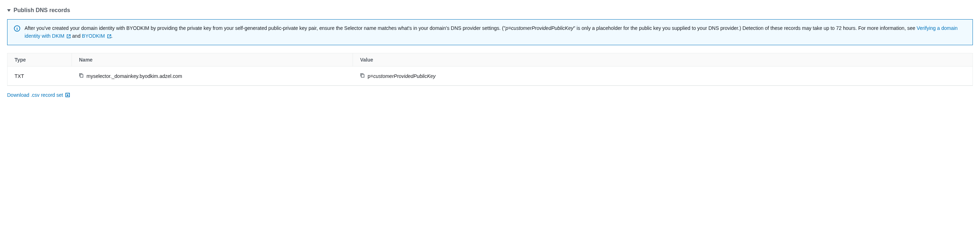  Describe the element at coordinates (495, 32) in the screenshot. I see `info-text: After you've created your domain identit…` at that location.